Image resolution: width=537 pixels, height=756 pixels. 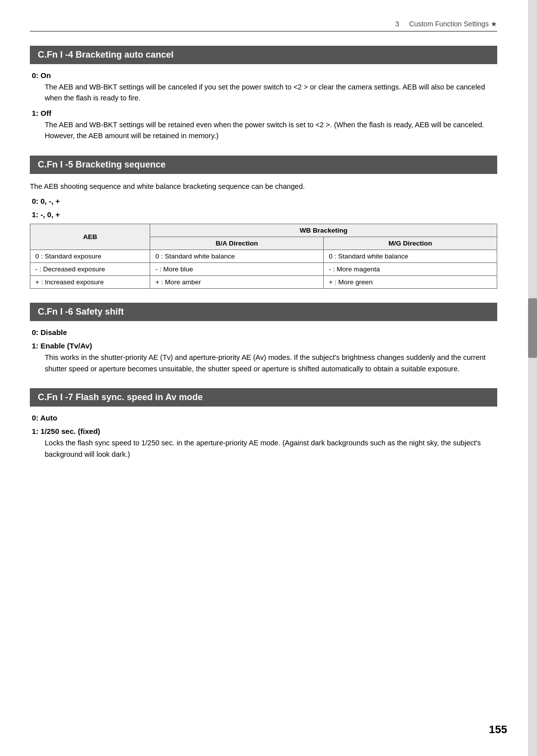 I want to click on option-0-label-cfn-i-7: 0: Auto, so click(x=265, y=418).